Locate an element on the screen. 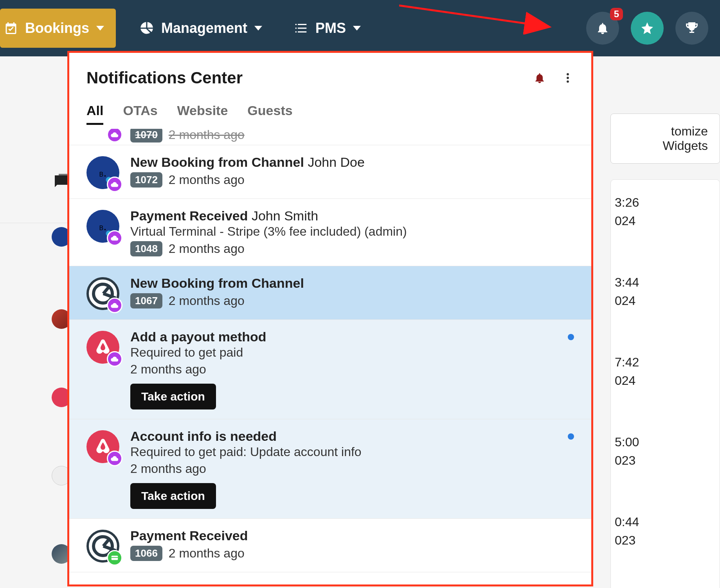  notification-item: B.New Booking from Channel John Doe10722… is located at coordinates (330, 172).